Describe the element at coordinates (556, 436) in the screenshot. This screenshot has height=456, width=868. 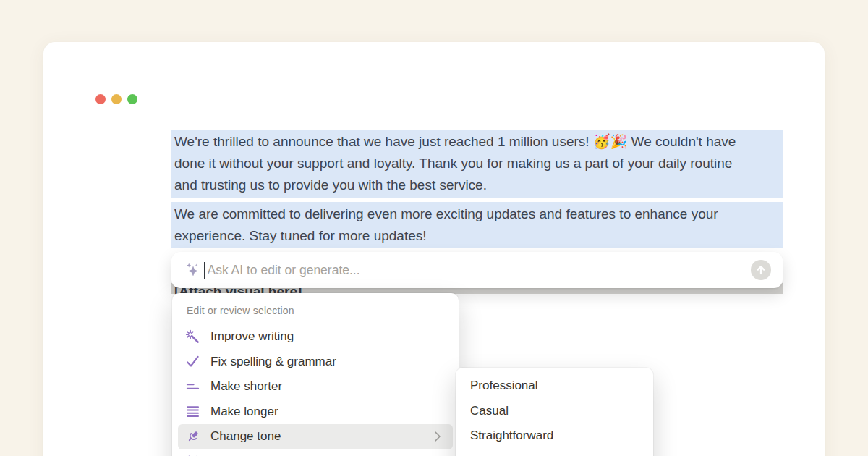
I see `submenu-item-label: Straightforward` at that location.